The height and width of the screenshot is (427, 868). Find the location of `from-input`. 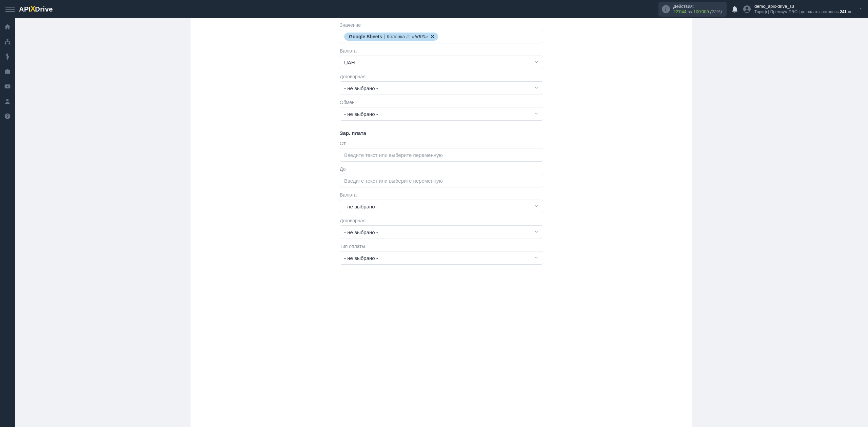

from-input is located at coordinates (441, 155).